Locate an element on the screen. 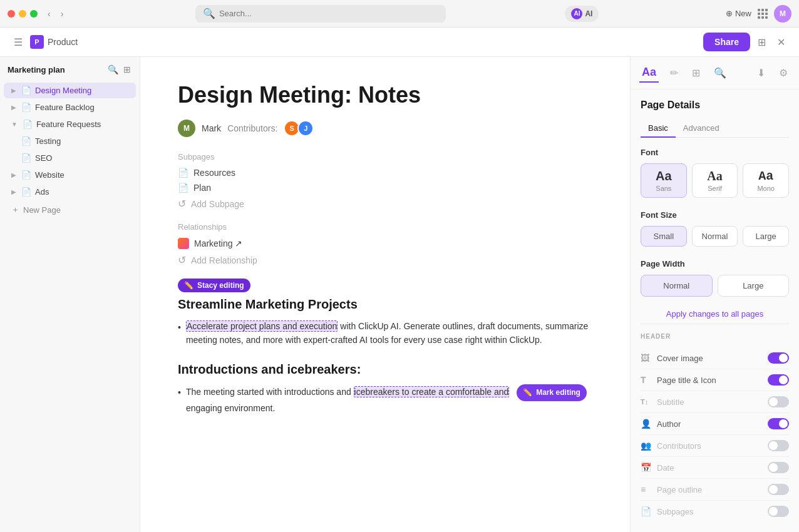 Image resolution: width=799 pixels, height=532 pixels. relationship-marketing: Marketing ↗ is located at coordinates (385, 243).